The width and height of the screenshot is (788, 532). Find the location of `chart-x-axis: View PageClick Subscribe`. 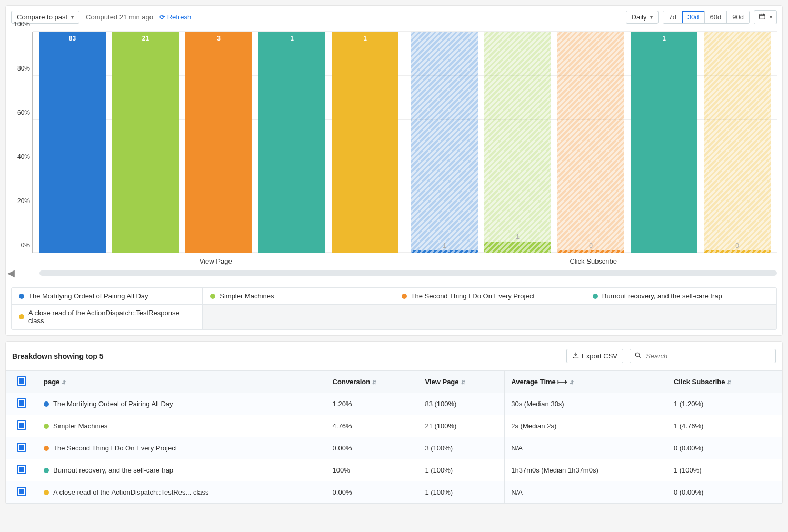

chart-x-axis: View PageClick Subscribe is located at coordinates (404, 261).